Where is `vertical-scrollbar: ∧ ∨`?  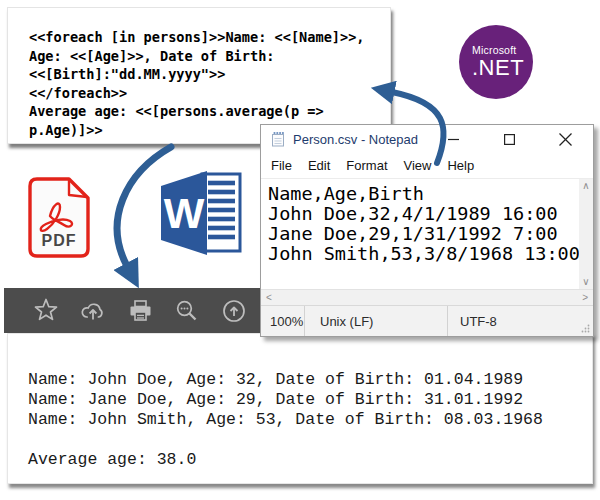 vertical-scrollbar: ∧ ∨ is located at coordinates (586, 234).